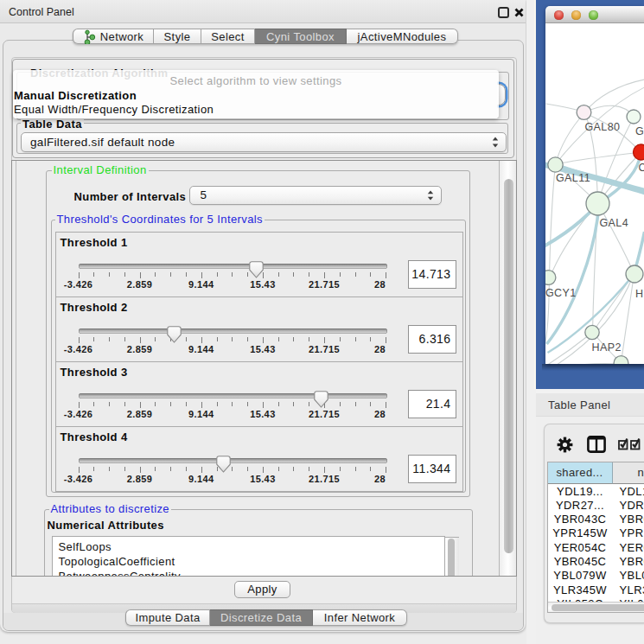 The image size is (644, 644). I want to click on svg-text: C, so click(641, 168).